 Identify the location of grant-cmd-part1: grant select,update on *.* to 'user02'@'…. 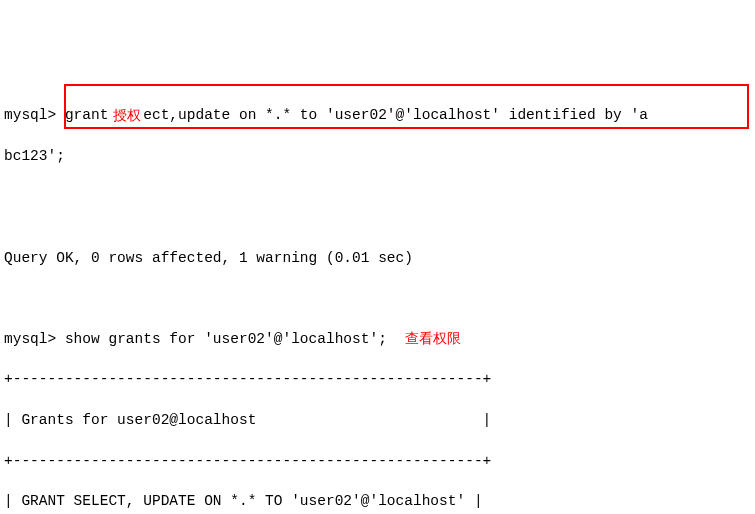
(356, 115).